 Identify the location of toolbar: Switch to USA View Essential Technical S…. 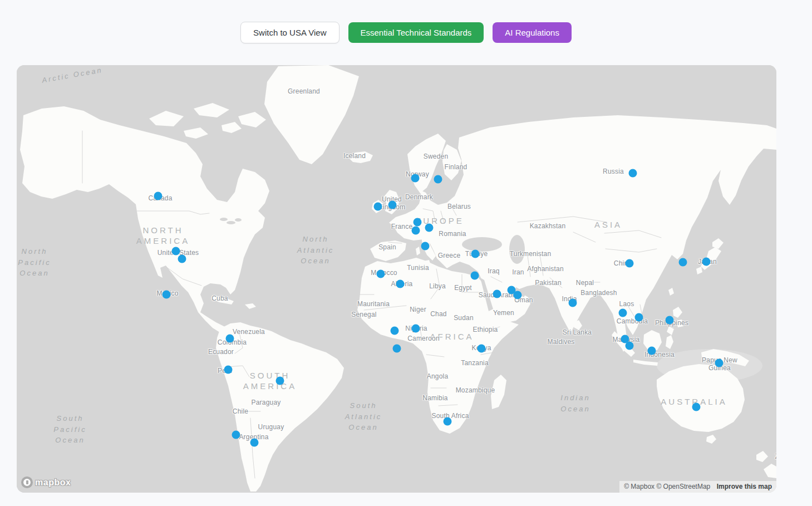
(406, 24).